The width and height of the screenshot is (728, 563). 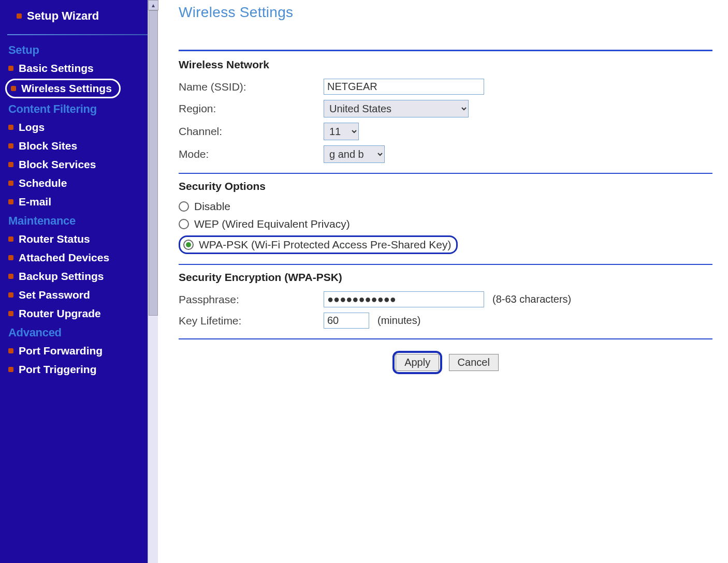 I want to click on page-title: Wireless Settings, so click(x=445, y=27).